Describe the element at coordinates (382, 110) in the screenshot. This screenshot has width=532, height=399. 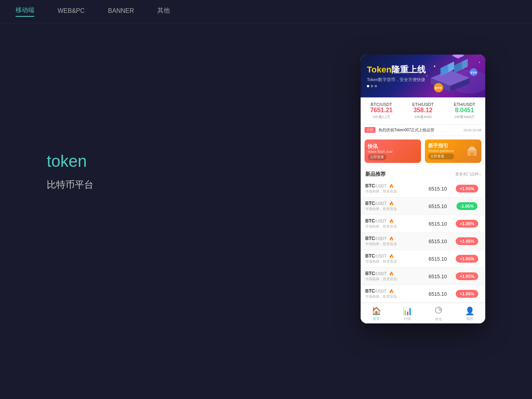
I see `market-price-1: 7651.21` at that location.